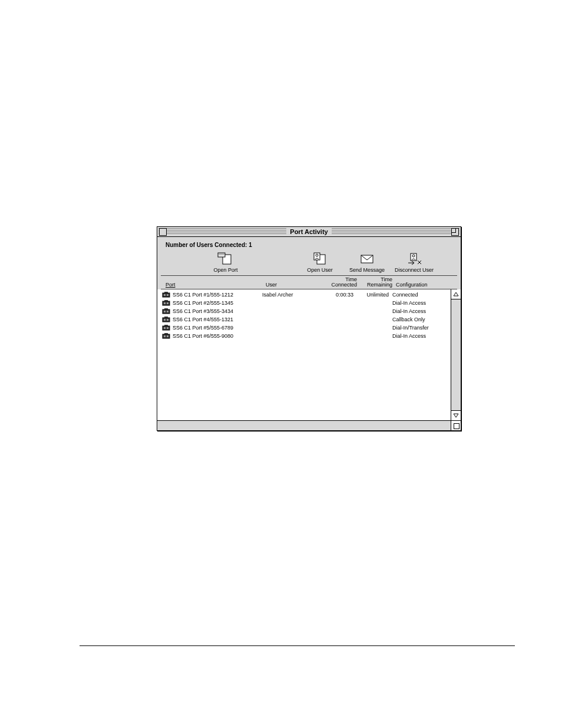 The image size is (562, 728). What do you see at coordinates (250, 245) in the screenshot?
I see `status-count: 1` at bounding box center [250, 245].